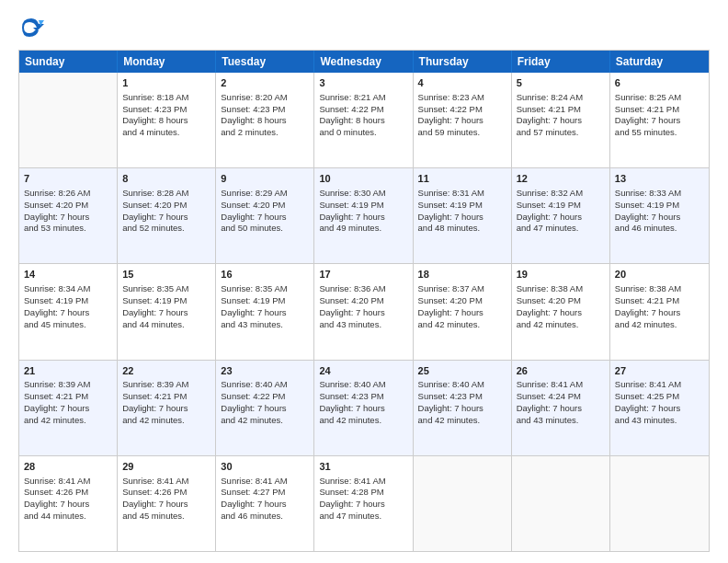 This screenshot has height=563, width=728. I want to click on day-cell-4: 4Sunrise: 8:23 AMSunset: 4:22 PMDaylight…, so click(463, 120).